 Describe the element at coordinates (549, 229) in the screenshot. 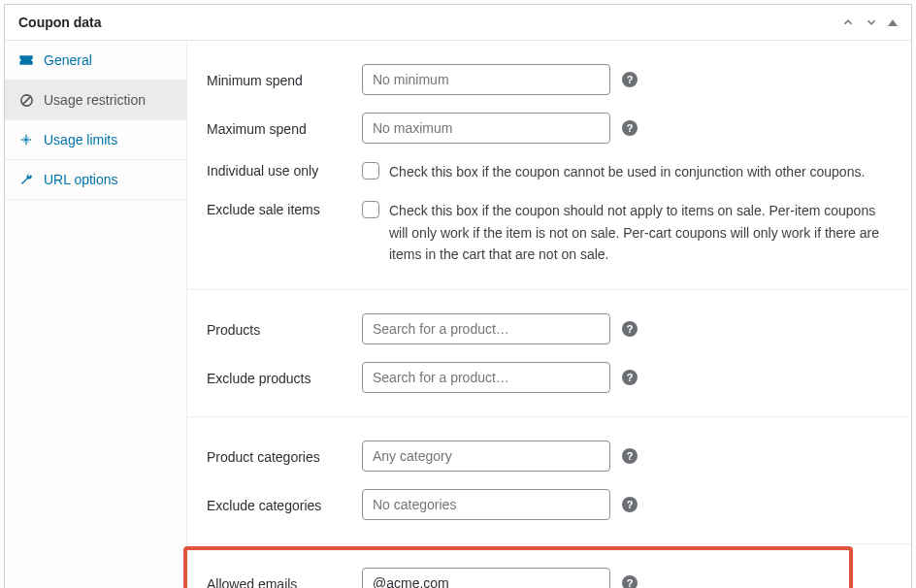

I see `row-exclude-sale: Exclude sale items Check this box if the…` at that location.